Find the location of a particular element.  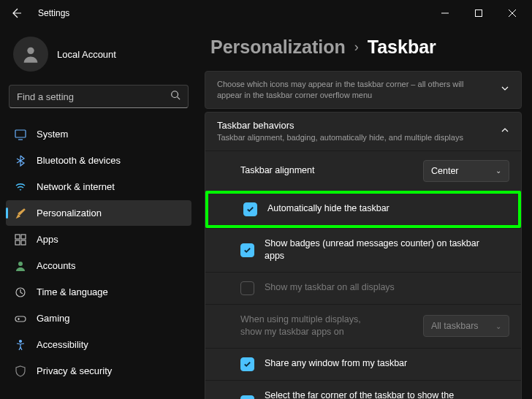

nav-apps: Apps is located at coordinates (99, 240).